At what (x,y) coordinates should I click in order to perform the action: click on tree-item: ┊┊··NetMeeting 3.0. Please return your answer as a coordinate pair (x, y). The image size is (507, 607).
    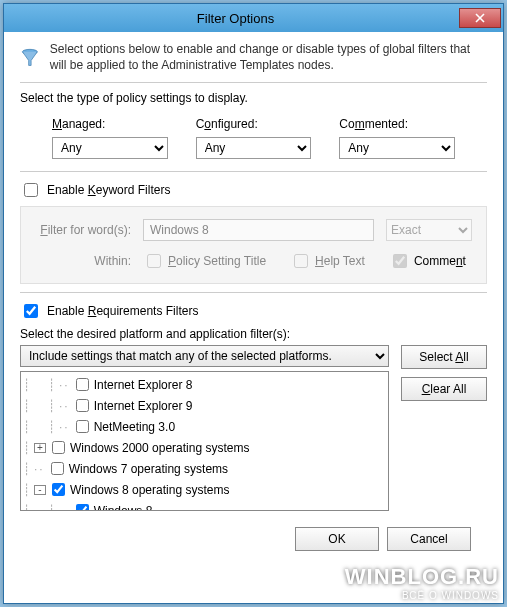
    Looking at the image, I should click on (204, 426).